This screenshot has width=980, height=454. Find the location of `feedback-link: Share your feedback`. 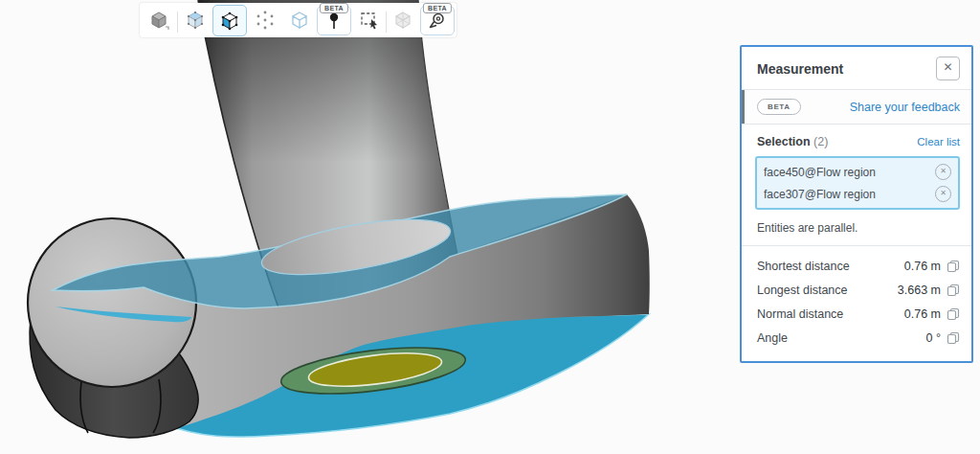

feedback-link: Share your feedback is located at coordinates (905, 107).